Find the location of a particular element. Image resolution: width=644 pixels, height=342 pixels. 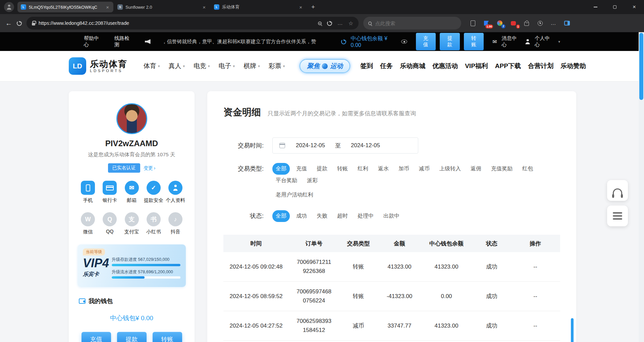

page-scrollbar is located at coordinates (641, 187).